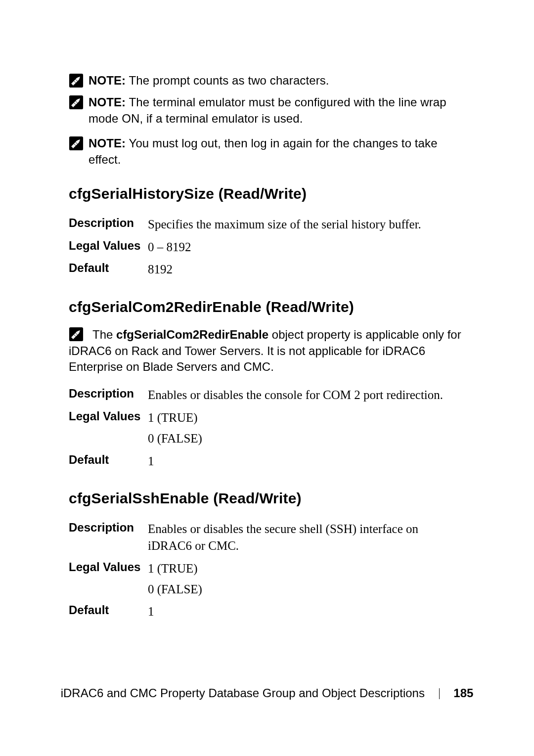 The image size is (534, 756). Describe the element at coordinates (276, 111) in the screenshot. I see `note-2-text: NOTE: The terminal emulator must be conf…` at that location.